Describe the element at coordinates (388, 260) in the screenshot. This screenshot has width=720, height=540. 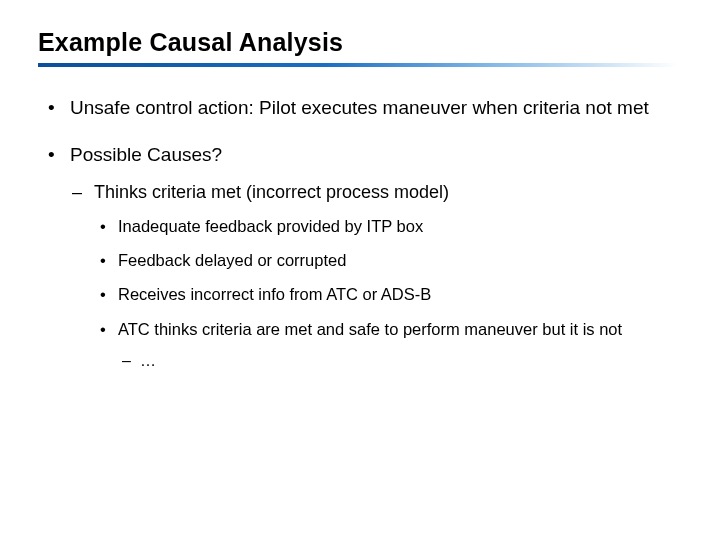
I see `bullet-item: Feedback delayed or corrupted` at that location.